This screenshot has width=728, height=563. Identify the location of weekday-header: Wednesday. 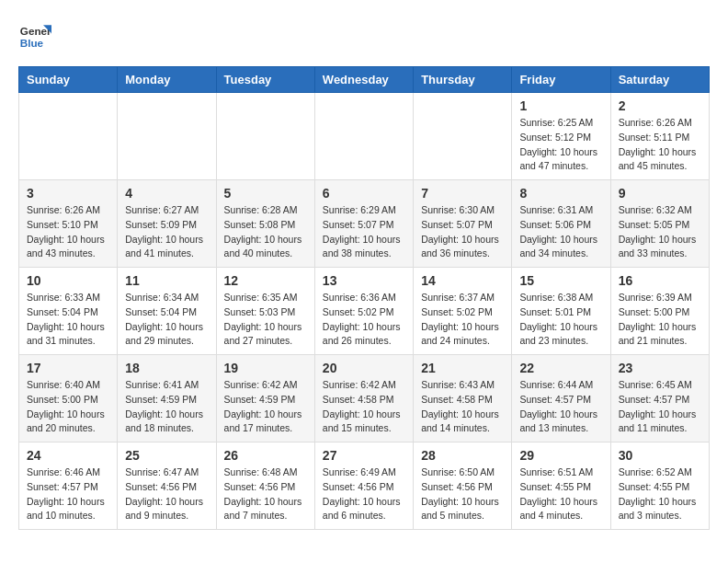
(364, 80).